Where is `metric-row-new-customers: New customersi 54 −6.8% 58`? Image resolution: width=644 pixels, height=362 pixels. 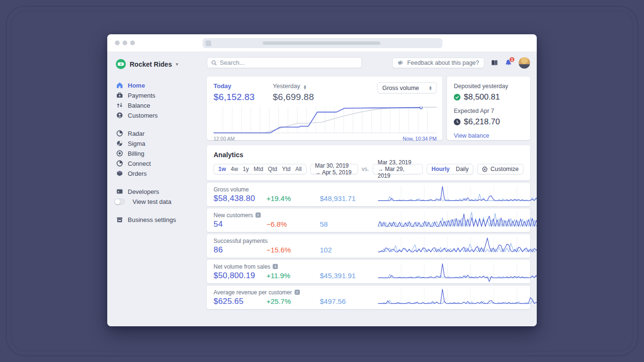
metric-row-new-customers: New customersi 54 −6.8% 58 is located at coordinates (368, 220).